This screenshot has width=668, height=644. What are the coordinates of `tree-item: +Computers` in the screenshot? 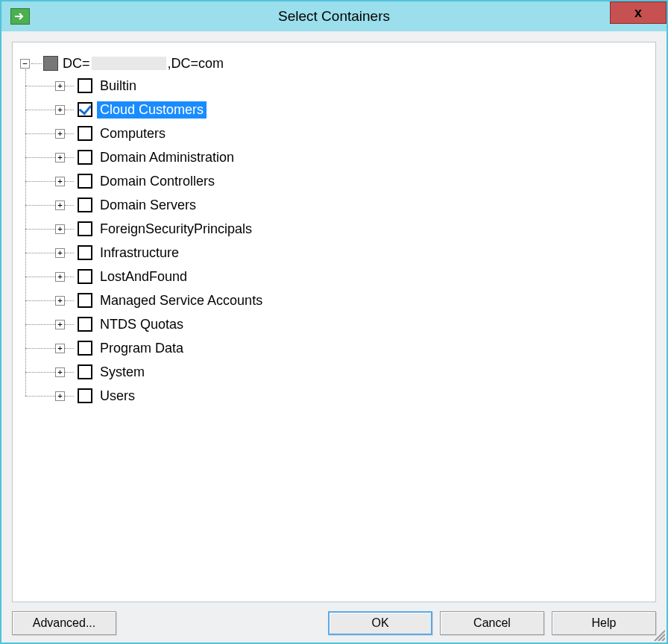 It's located at (337, 133).